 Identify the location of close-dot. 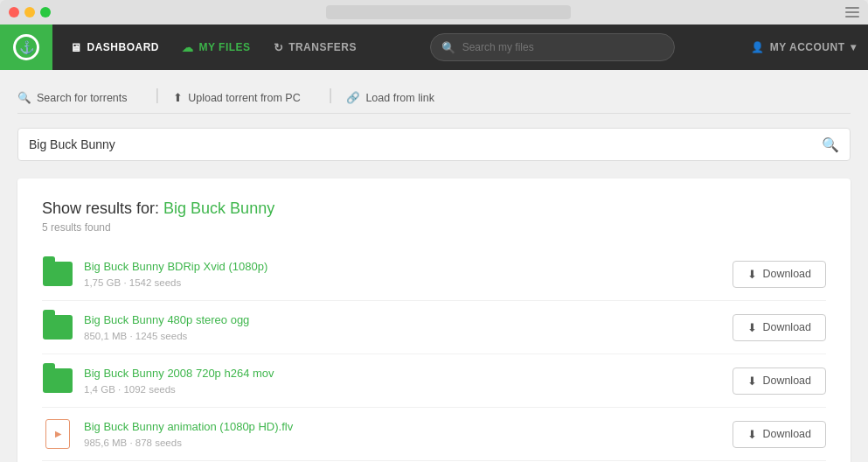
(14, 12).